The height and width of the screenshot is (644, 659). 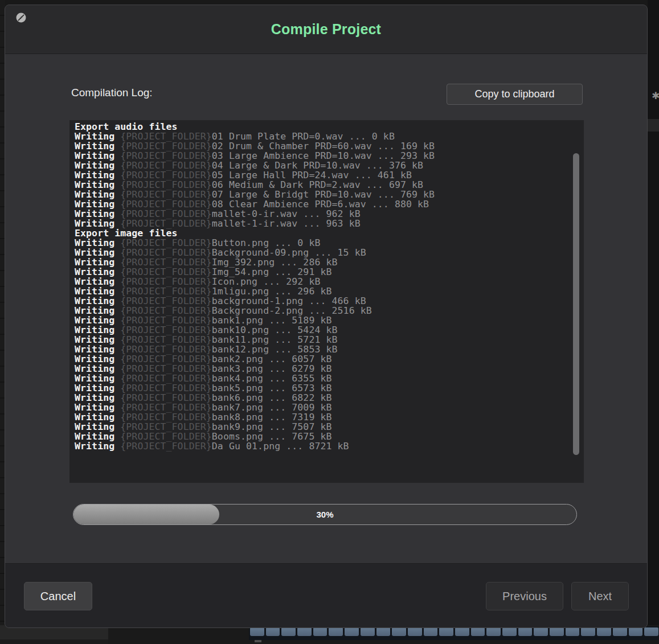 I want to click on next-button: Next, so click(x=600, y=596).